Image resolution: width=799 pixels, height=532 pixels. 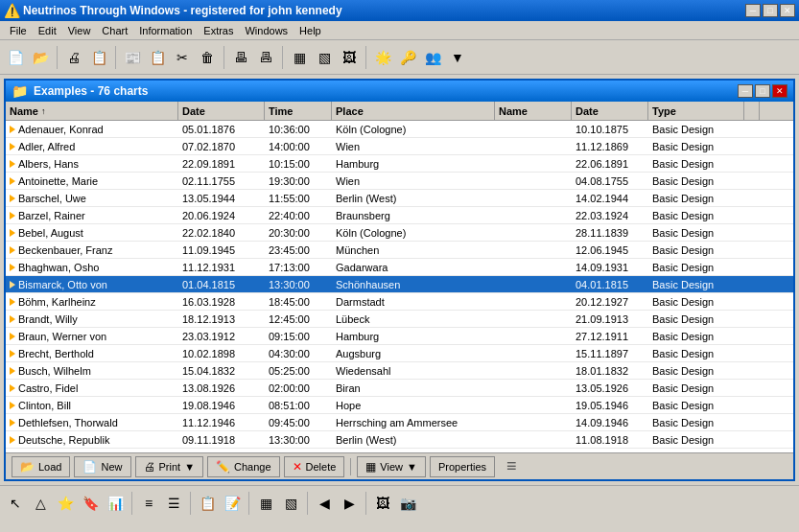 I want to click on table-row: Adler, Alfred 07.02.1870 14:00:00 Wien 1…, so click(x=399, y=147).